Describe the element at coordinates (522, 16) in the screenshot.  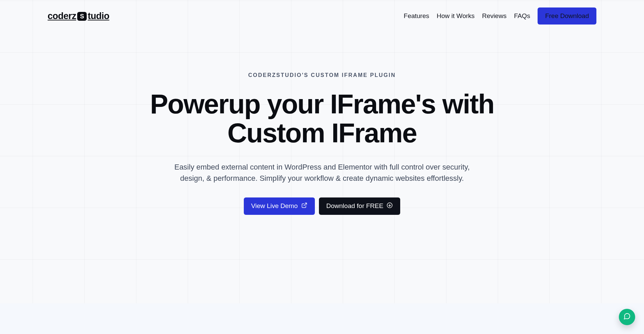
I see `nav-label: FAQs` at that location.